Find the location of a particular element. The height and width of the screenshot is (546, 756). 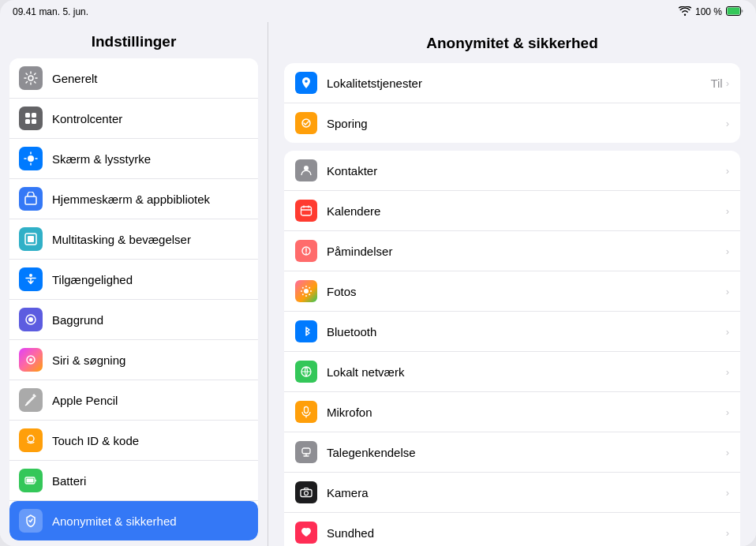

kontakter-label: Kontakter is located at coordinates (526, 170).